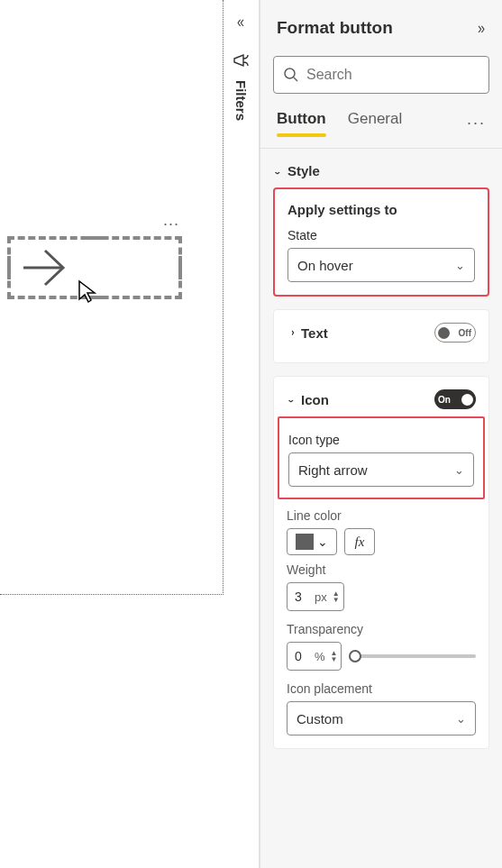  I want to click on resize-handle-top, so click(95, 238).